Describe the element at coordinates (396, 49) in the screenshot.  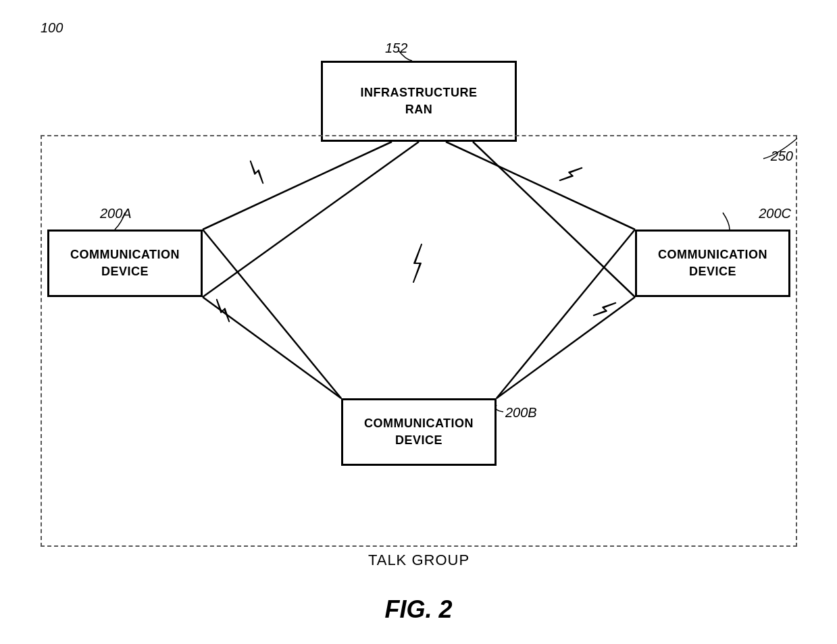
I see `ref-152-label: 152` at that location.